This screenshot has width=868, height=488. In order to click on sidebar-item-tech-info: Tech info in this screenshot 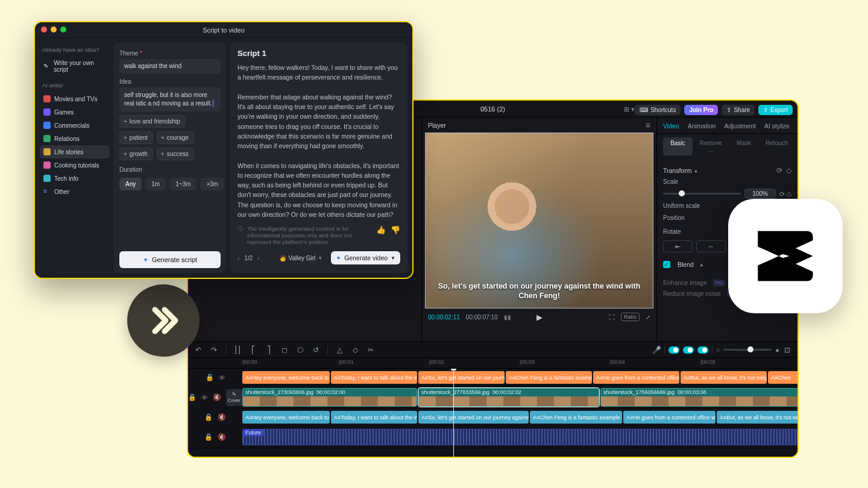, I will do `click(75, 178)`.